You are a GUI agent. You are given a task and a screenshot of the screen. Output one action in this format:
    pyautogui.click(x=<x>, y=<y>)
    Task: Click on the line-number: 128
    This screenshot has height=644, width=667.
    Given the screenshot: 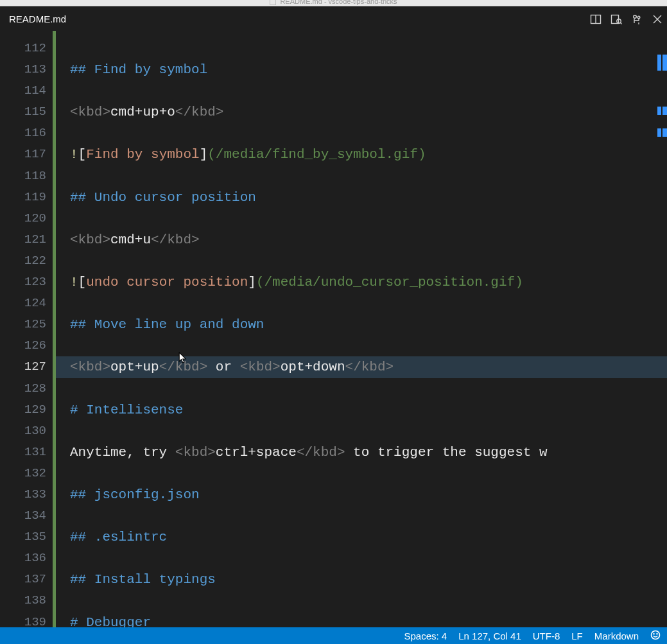 What is the action you would take?
    pyautogui.click(x=26, y=389)
    